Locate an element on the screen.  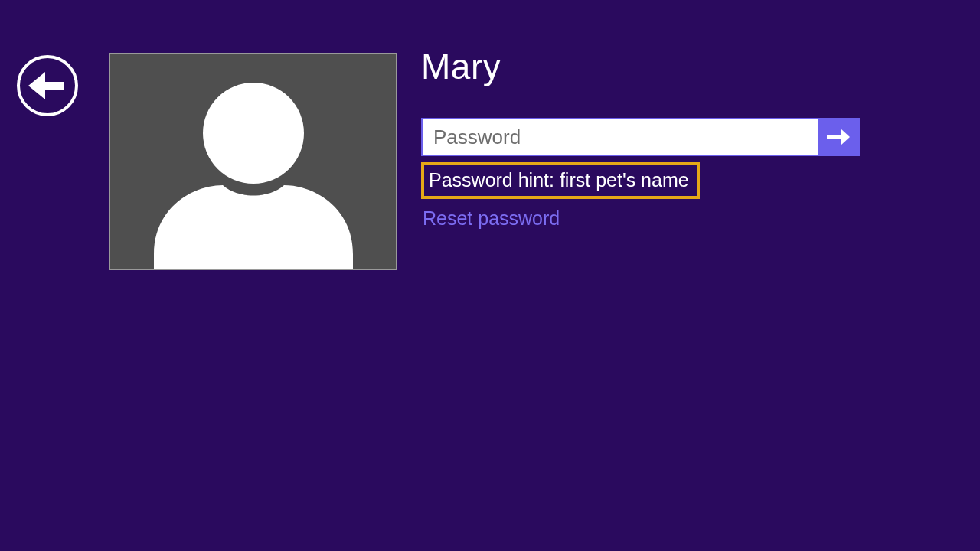
reset-password-link: Reset password is located at coordinates (644, 219).